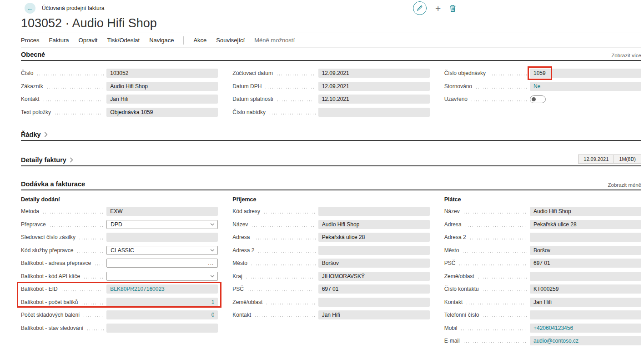 This screenshot has width=644, height=349. What do you see at coordinates (331, 276) in the screenshot?
I see `field-row-kraj: KrajJIHOMORAVSKÝ` at bounding box center [331, 276].